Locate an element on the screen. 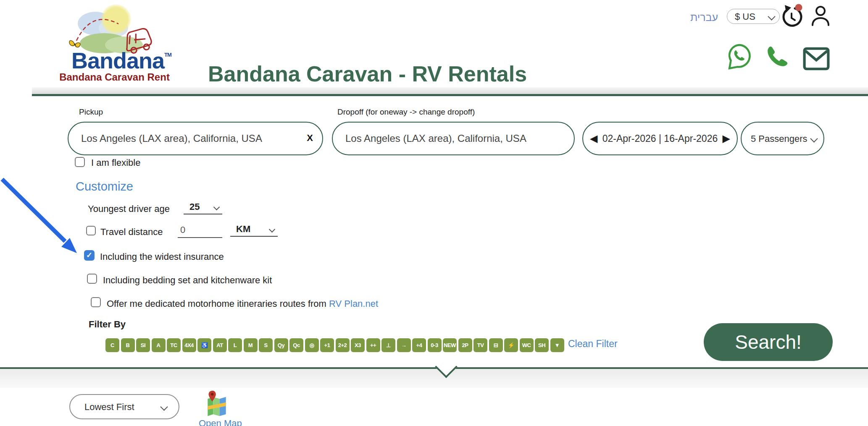 The height and width of the screenshot is (426, 868). whatsapp-icon is located at coordinates (740, 58).